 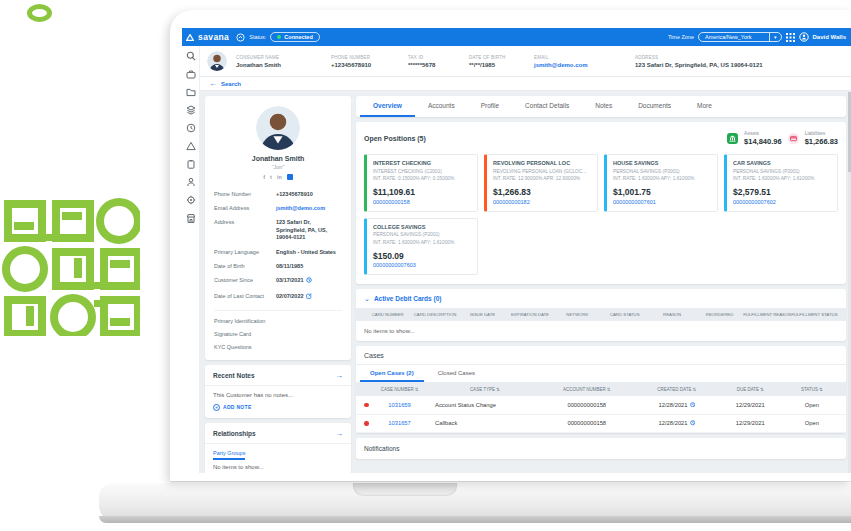 What do you see at coordinates (699, 58) in the screenshot?
I see `address-label: ADDRESS` at bounding box center [699, 58].